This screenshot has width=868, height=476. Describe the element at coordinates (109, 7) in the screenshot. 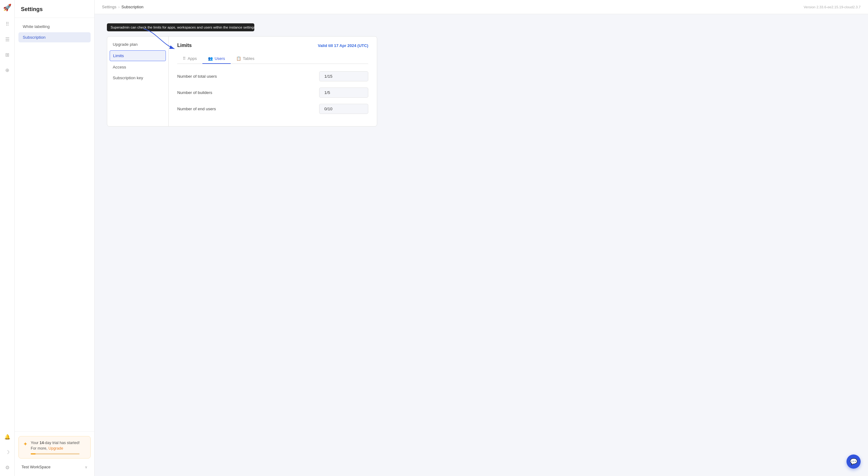

I see `breadcrumb-parent: Settings` at that location.